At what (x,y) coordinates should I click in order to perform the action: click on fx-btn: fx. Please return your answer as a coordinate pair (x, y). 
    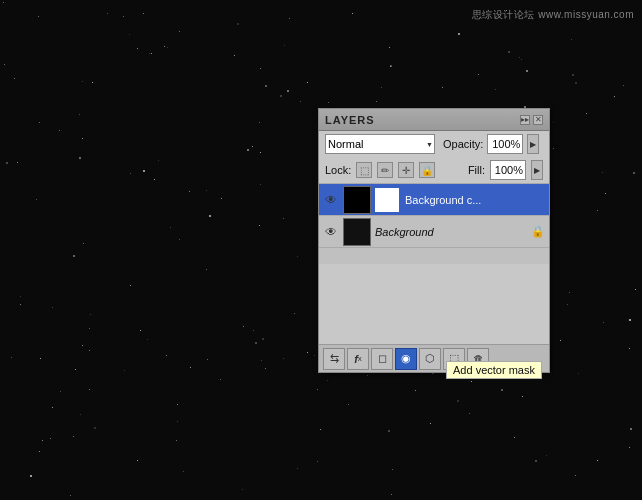
    Looking at the image, I should click on (358, 359).